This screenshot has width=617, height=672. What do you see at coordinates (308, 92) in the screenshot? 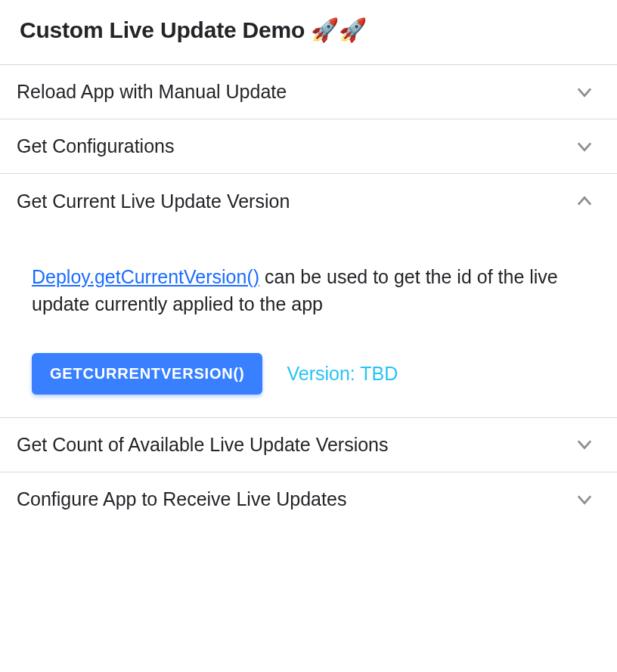
I see `accordion-item-reload-app: Reload App with Manual Update` at bounding box center [308, 92].